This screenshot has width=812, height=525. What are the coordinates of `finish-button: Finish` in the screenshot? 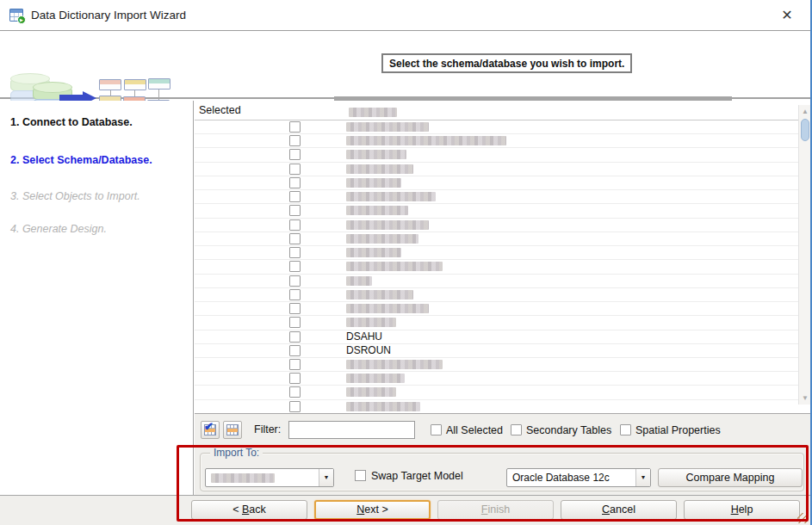 It's located at (496, 510).